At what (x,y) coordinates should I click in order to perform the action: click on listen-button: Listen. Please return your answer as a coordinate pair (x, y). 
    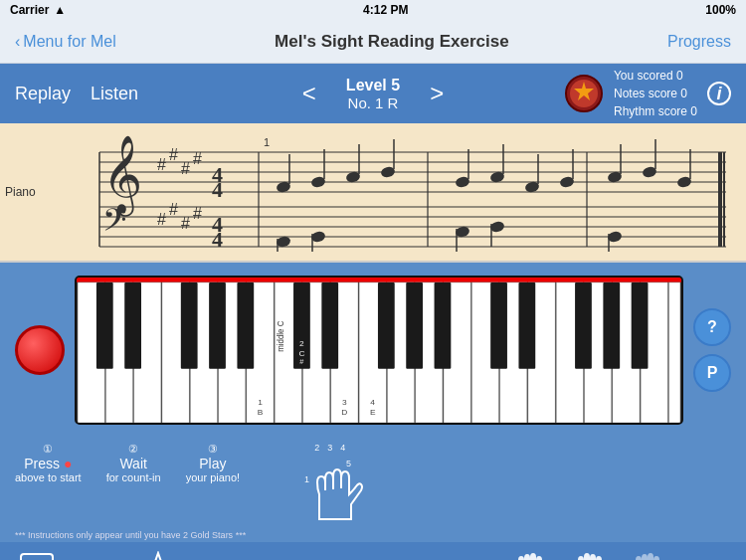
    Looking at the image, I should click on (114, 93).